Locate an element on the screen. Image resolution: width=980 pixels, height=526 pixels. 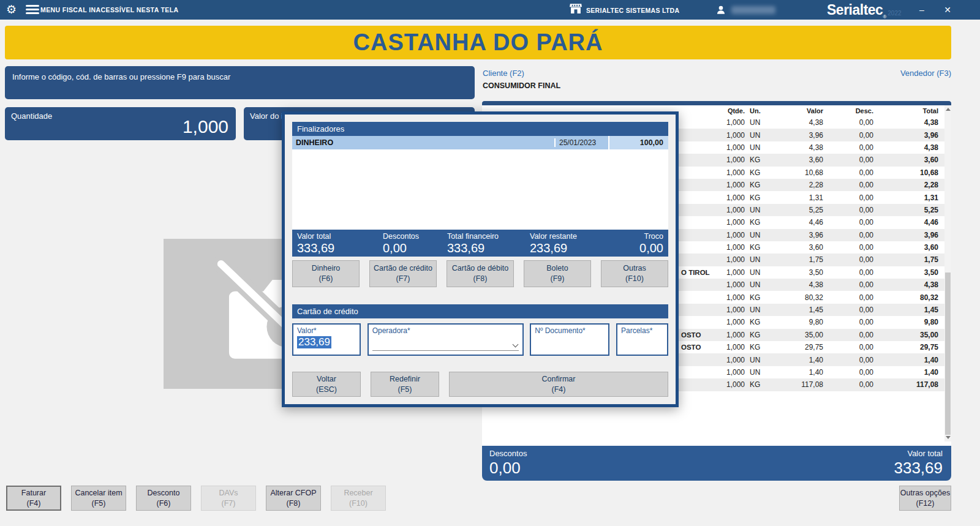
app-logo-reg: ® is located at coordinates (884, 17).